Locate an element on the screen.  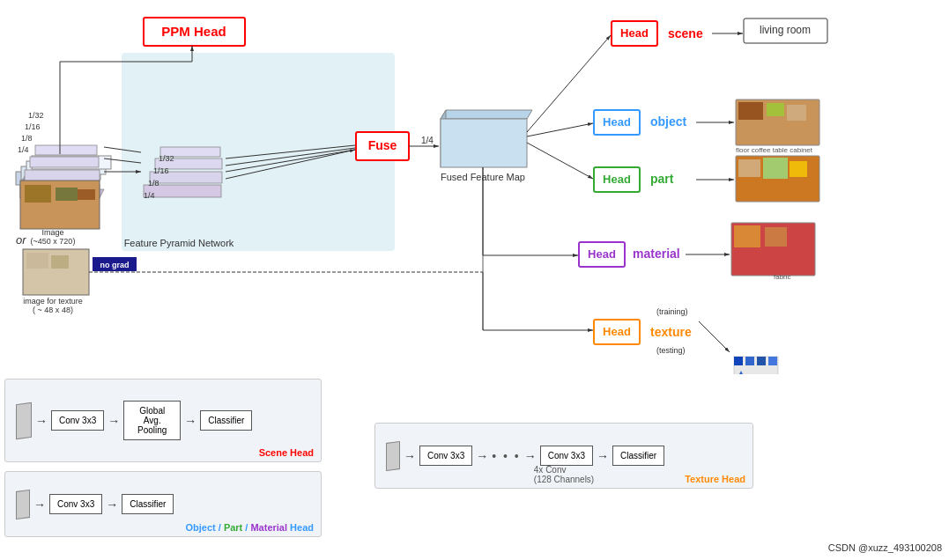
svg-text: texture is located at coordinates (671, 332).